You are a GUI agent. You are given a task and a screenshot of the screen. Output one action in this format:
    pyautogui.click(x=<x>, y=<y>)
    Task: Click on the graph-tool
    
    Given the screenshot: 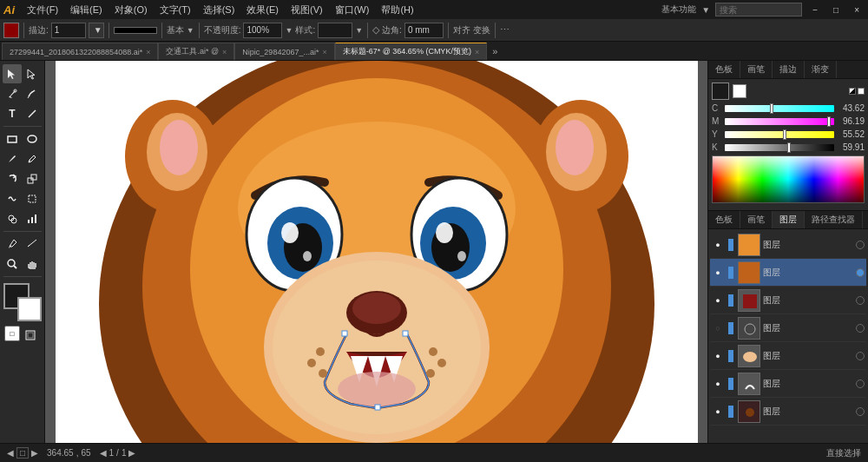 What is the action you would take?
    pyautogui.click(x=32, y=219)
    